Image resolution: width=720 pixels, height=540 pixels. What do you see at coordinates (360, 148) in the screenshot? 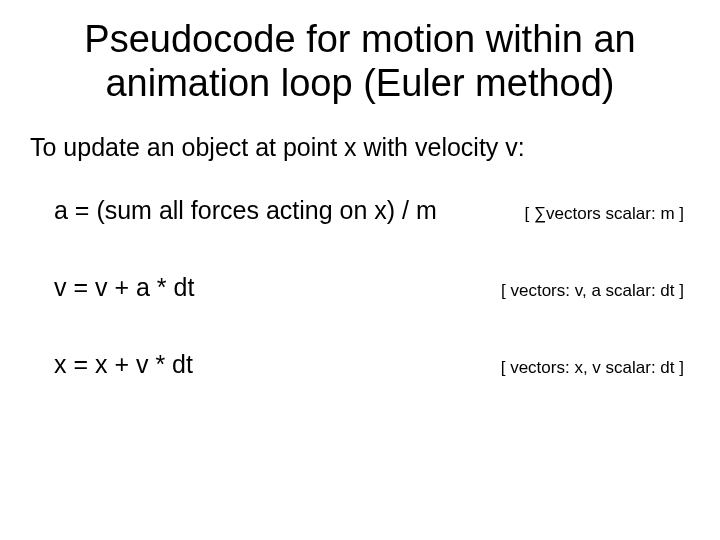
I see `intro-text: To update an object at point x with velo…` at bounding box center [360, 148].